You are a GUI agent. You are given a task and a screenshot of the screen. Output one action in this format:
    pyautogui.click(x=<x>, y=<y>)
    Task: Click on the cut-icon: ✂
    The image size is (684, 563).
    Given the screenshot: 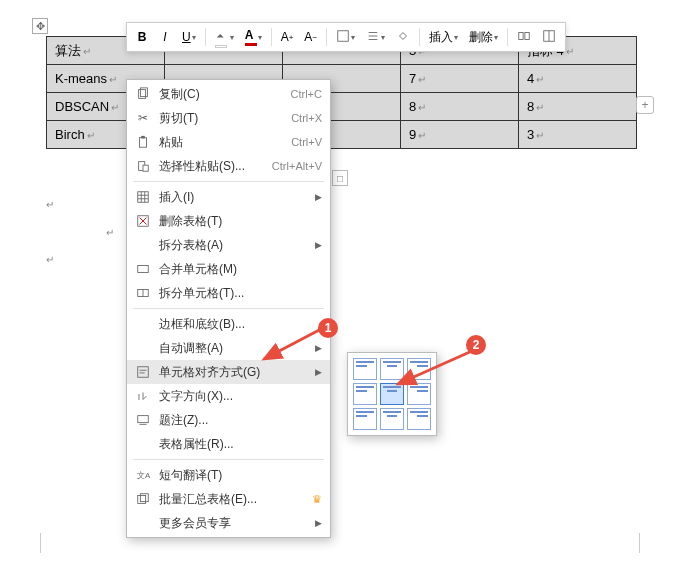 What is the action you would take?
    pyautogui.click(x=143, y=118)
    